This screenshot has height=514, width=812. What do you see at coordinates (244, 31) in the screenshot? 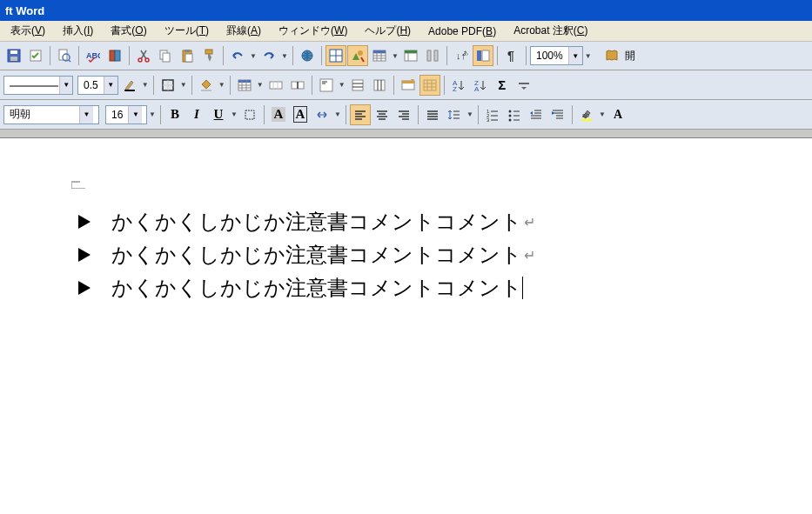
I see `menu-table: 罫線(A)` at bounding box center [244, 31].